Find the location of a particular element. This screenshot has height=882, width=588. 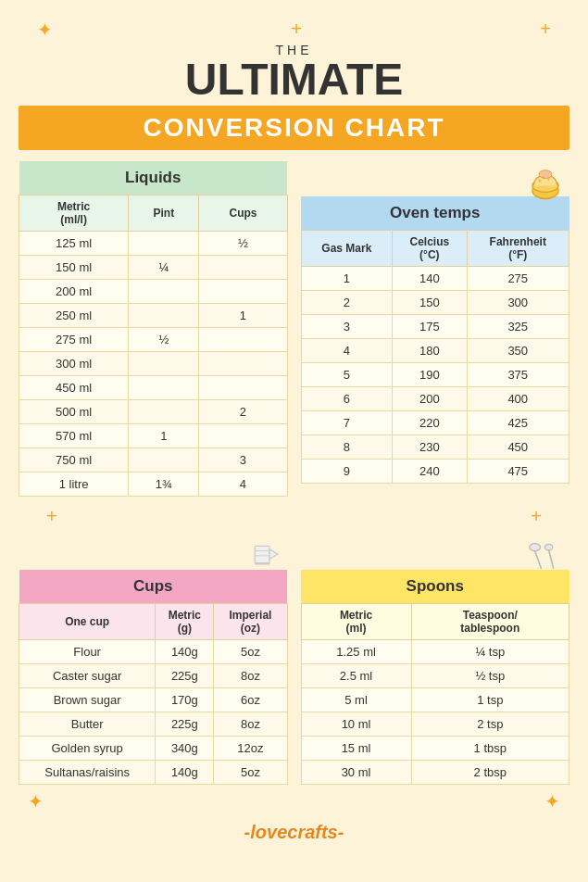

table-row: 275 ml½ is located at coordinates (154, 340).